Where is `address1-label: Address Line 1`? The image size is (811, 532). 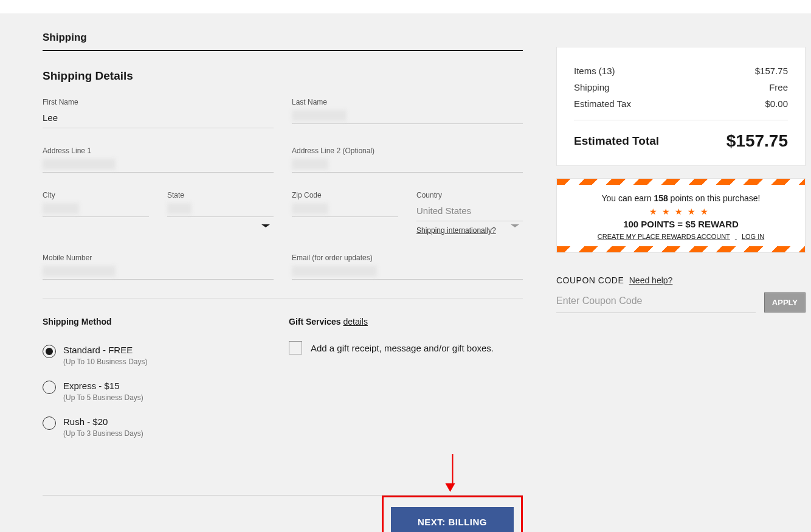
address1-label: Address Line 1 is located at coordinates (158, 151).